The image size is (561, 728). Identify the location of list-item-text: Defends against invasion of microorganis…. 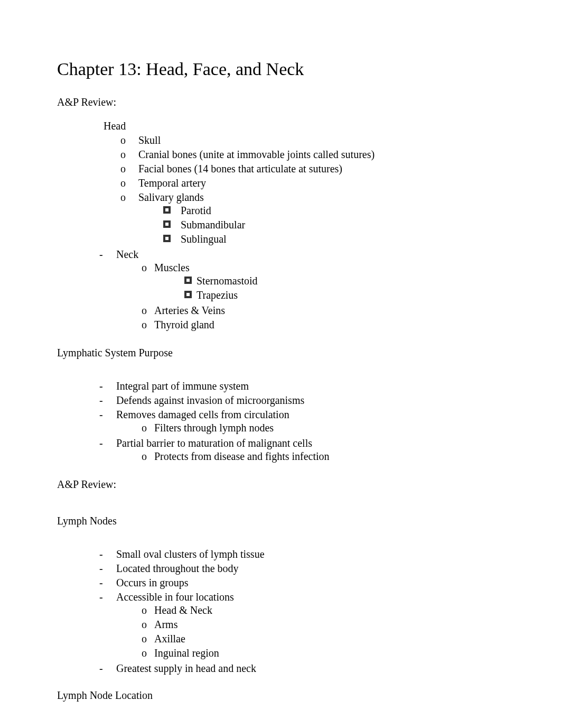
(310, 401).